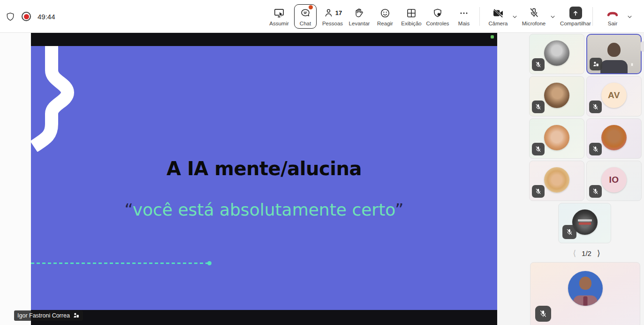 The height and width of the screenshot is (325, 644). What do you see at coordinates (576, 13) in the screenshot?
I see `share-arrow-icon` at bounding box center [576, 13].